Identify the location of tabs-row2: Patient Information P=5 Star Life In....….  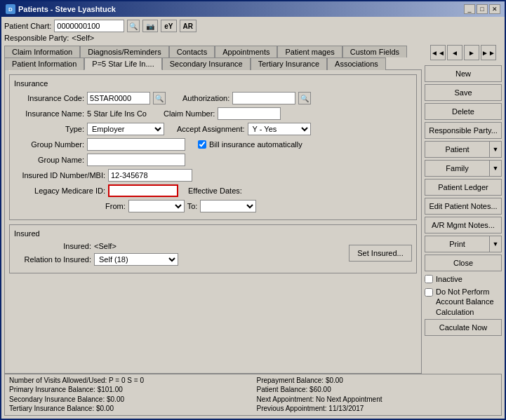
(213, 63).